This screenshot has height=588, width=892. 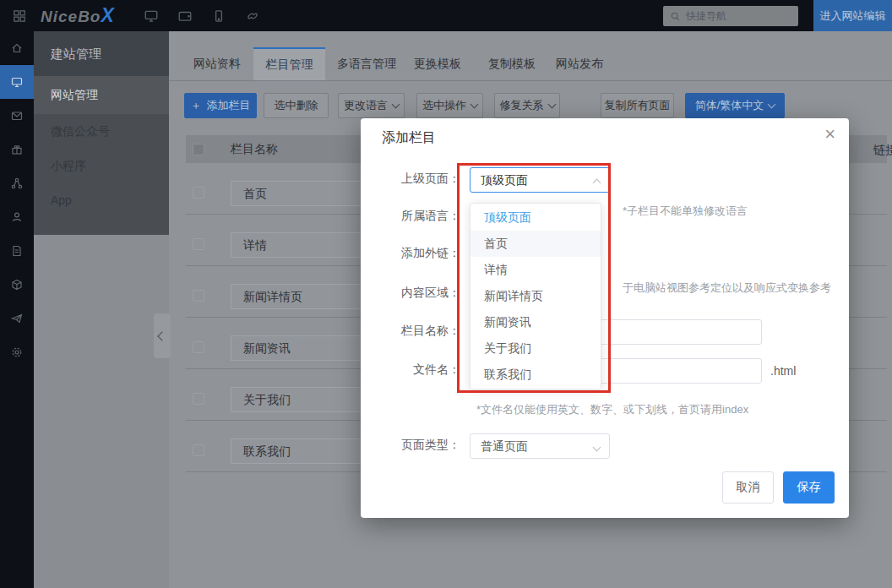 I want to click on chevron-up-icon, so click(x=597, y=183).